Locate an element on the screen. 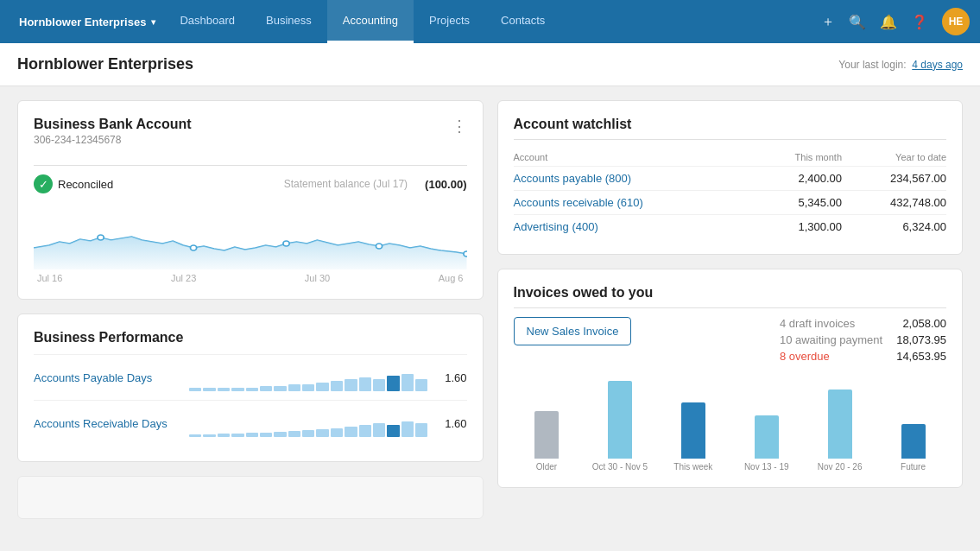  invoice-stat-amount: 18,073.95 is located at coordinates (921, 340).